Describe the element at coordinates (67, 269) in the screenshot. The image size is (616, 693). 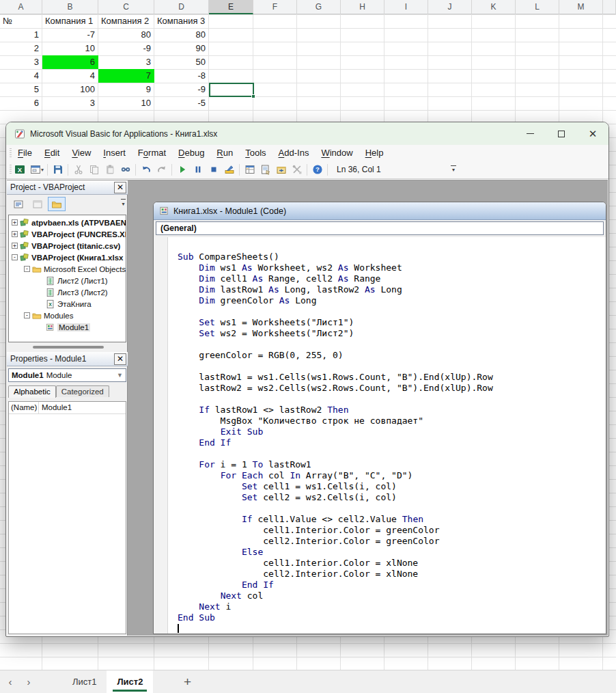
I see `tree-item: -Microsoft Excel Objects` at that location.